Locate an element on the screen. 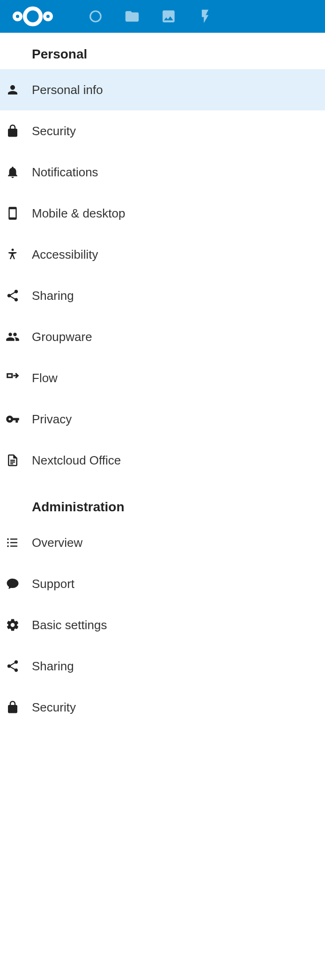  document-icon is located at coordinates (18, 460).